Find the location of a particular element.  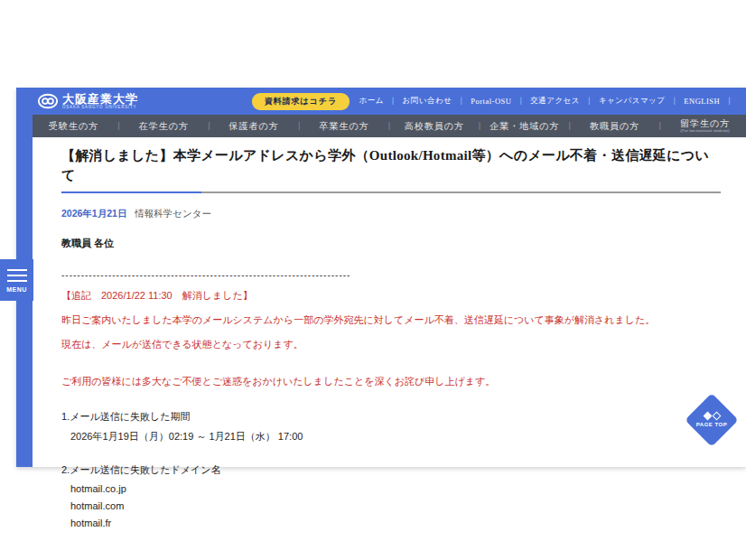

page-top-diamonds-icon is located at coordinates (712, 415).